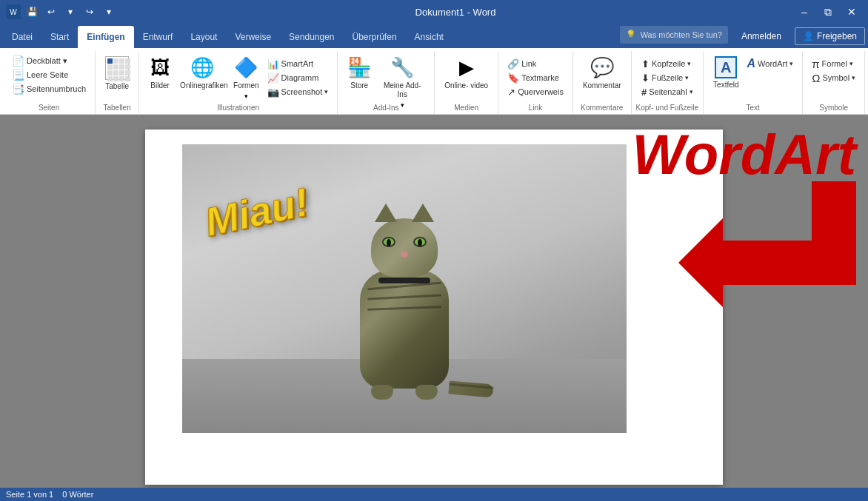 The image size is (868, 501). What do you see at coordinates (828, 12) in the screenshot?
I see `restore-button: ⧉` at bounding box center [828, 12].